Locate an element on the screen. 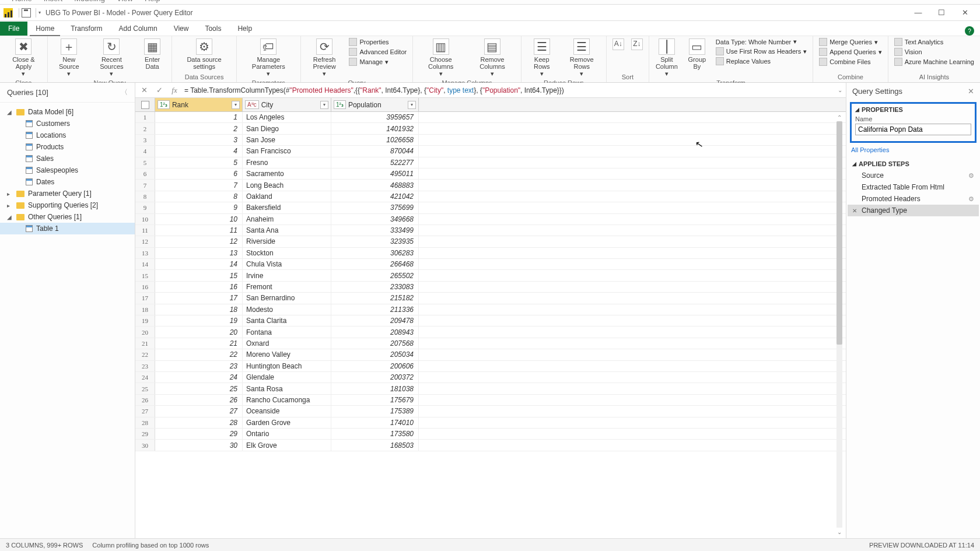 The height and width of the screenshot is (551, 980). combine-files-button: Combine Files is located at coordinates (850, 62).